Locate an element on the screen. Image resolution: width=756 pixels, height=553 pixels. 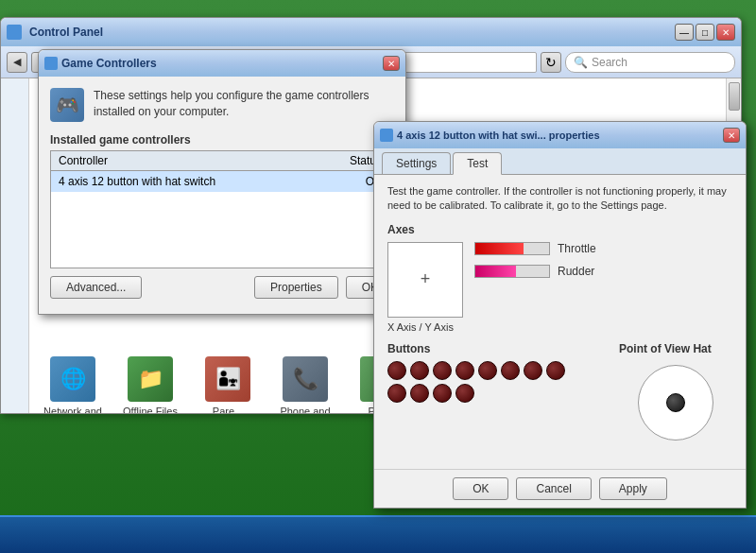
axes-content: + Throttle Rudder is located at coordinates (559, 280).